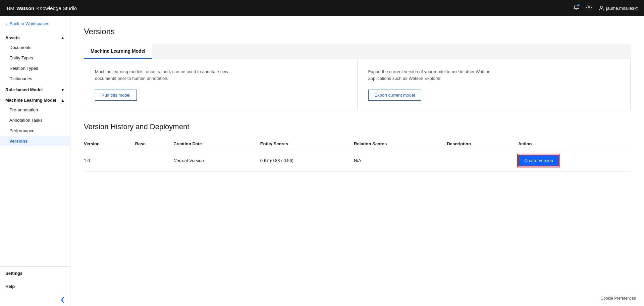 The width and height of the screenshot is (644, 306). What do you see at coordinates (154, 144) in the screenshot?
I see `col-base: Base` at bounding box center [154, 144].